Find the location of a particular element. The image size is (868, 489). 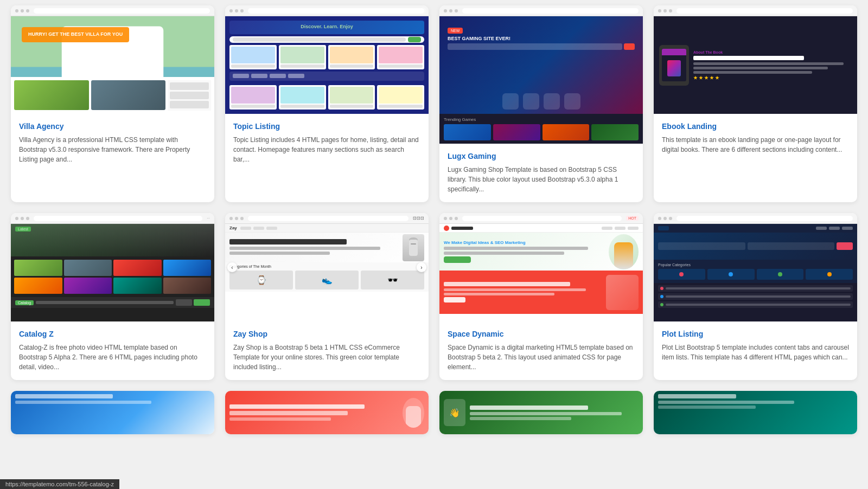

browser-bar-ebook is located at coordinates (755, 11).